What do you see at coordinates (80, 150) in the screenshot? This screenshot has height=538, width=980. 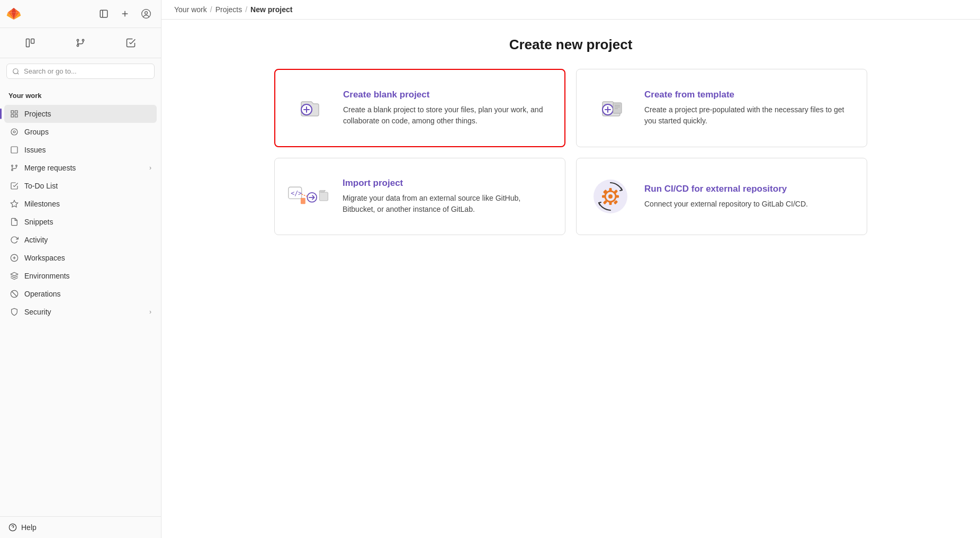 I see `sidebar-item-issues: Issues` at bounding box center [80, 150].